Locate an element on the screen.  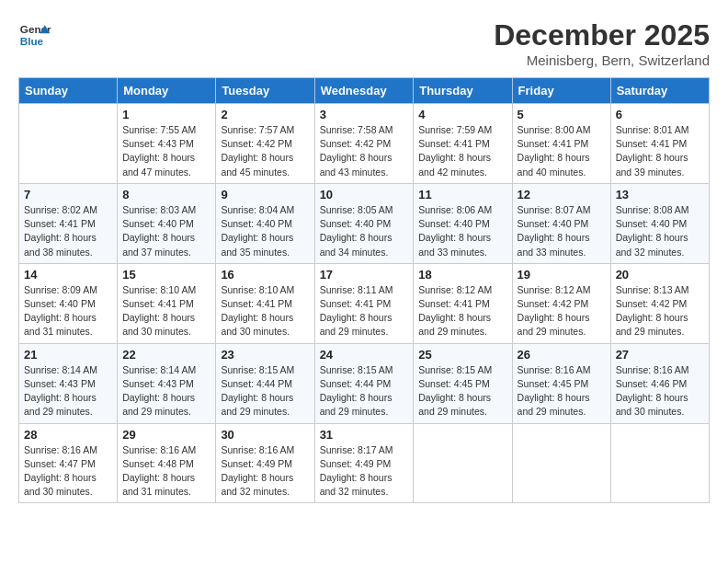
day-number: 12 is located at coordinates (562, 195).